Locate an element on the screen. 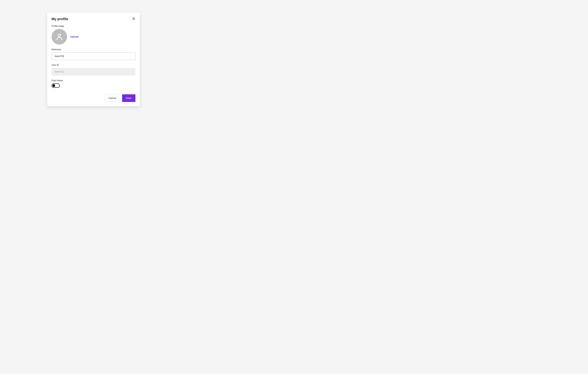 The height and width of the screenshot is (374, 588). avatar-row: Upload is located at coordinates (94, 37).